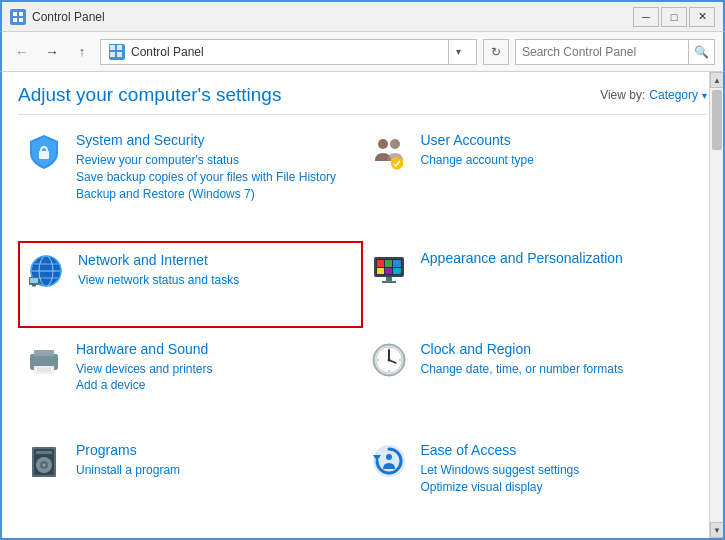 This screenshot has width=725, height=540. Describe the element at coordinates (654, 95) in the screenshot. I see `view-by-control: View by: Category ▾` at that location.